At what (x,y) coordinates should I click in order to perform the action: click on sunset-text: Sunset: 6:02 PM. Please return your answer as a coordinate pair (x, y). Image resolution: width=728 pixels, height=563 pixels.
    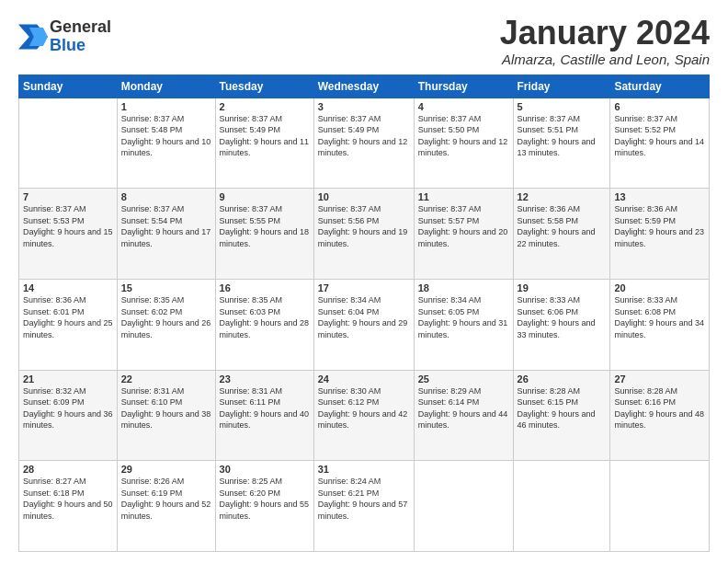
    Looking at the image, I should click on (166, 313).